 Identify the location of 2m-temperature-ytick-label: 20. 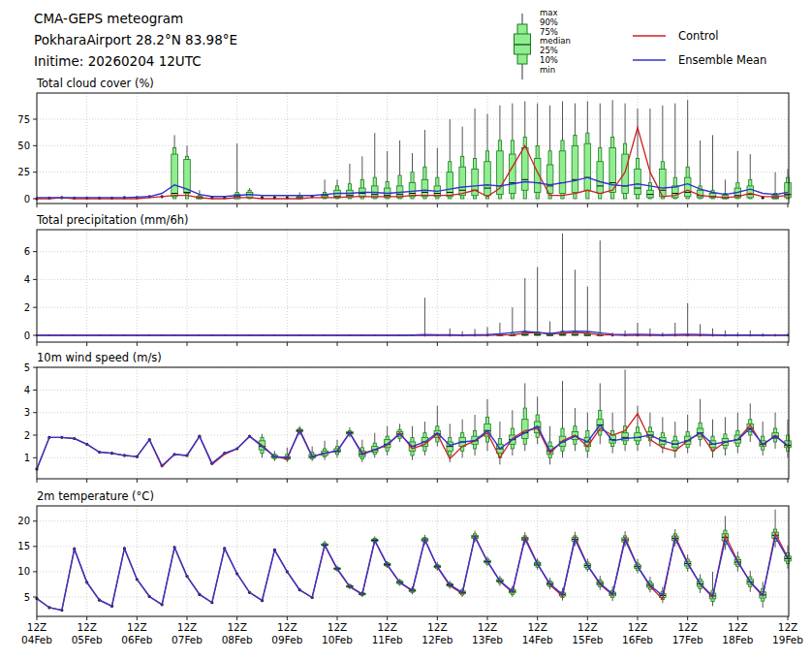
(23, 521).